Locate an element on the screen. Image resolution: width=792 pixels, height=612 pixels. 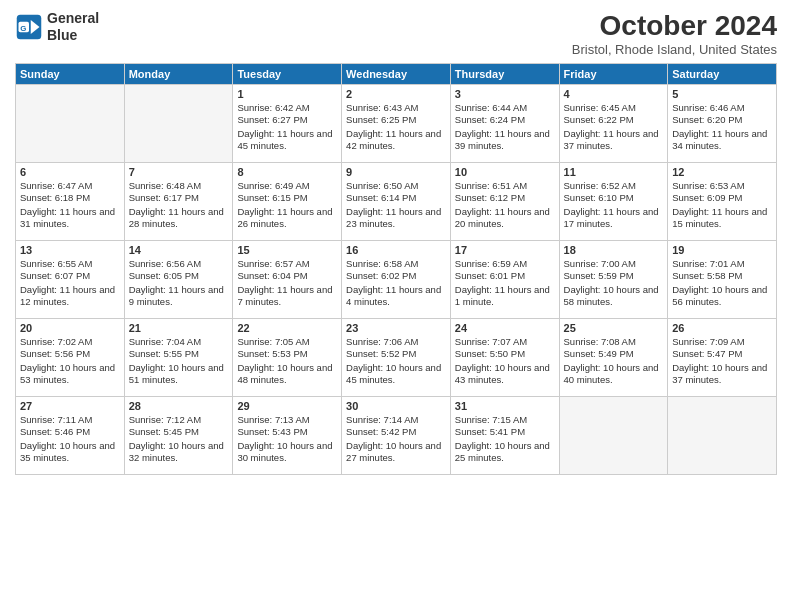
day-number: 28 is located at coordinates (179, 406).